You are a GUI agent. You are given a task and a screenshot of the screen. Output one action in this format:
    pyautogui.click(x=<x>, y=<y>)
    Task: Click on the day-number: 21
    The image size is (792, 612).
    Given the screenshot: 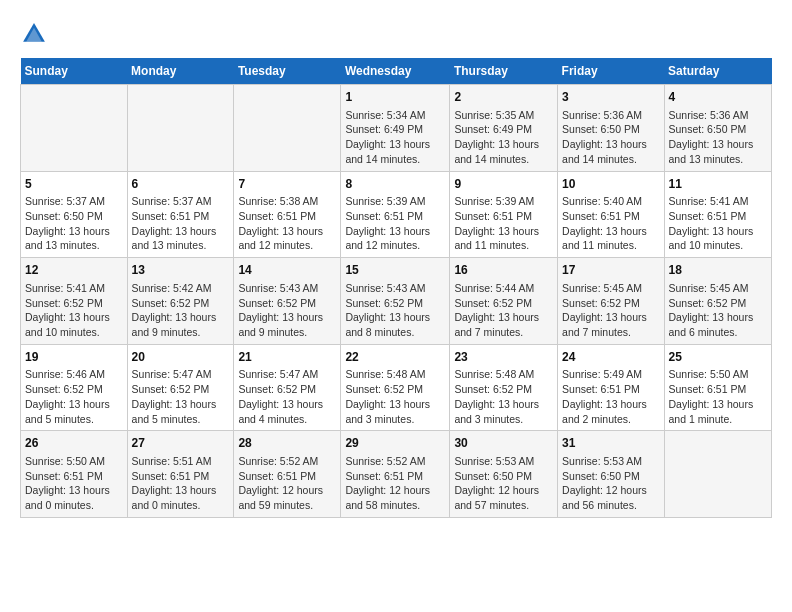 What is the action you would take?
    pyautogui.click(x=287, y=358)
    